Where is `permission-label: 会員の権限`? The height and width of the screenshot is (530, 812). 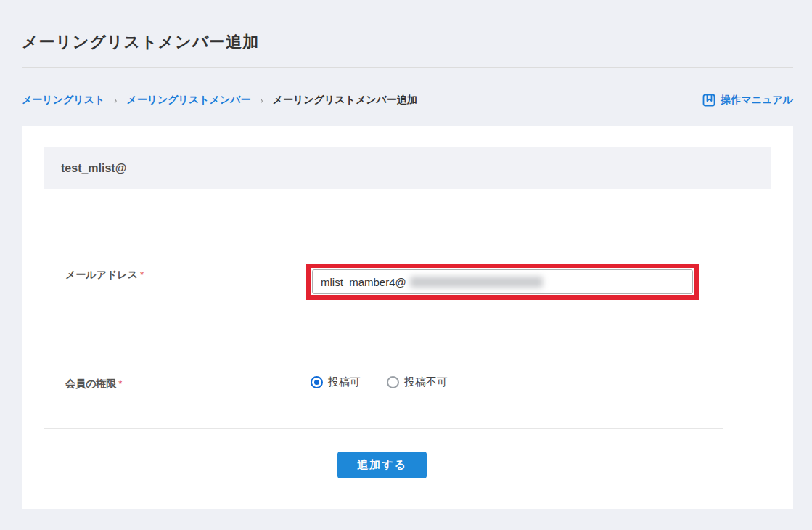 permission-label: 会員の権限 is located at coordinates (91, 383).